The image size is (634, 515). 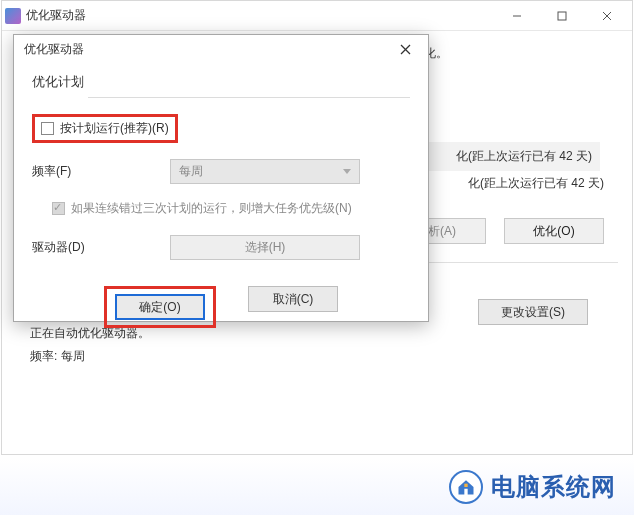 I want to click on maximize-button, so click(x=562, y=16).